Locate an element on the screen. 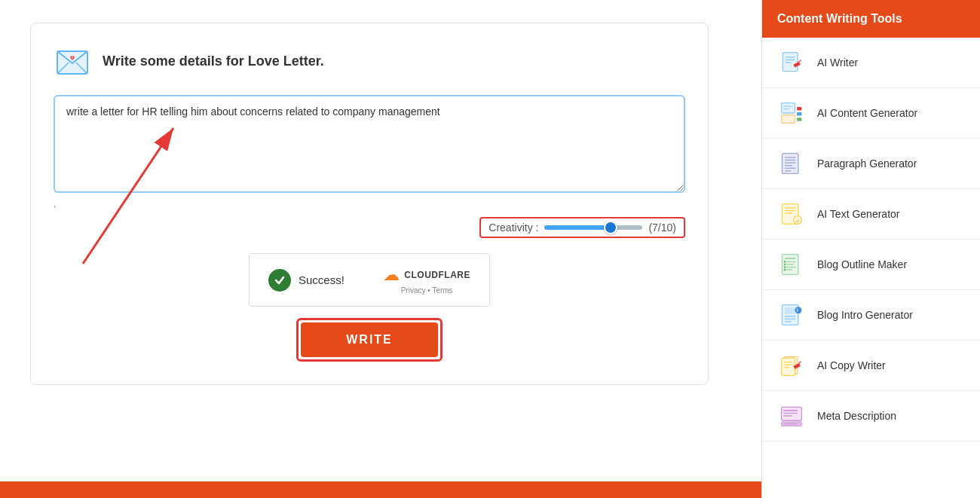 The width and height of the screenshot is (980, 498). success-check: Success! is located at coordinates (306, 280).